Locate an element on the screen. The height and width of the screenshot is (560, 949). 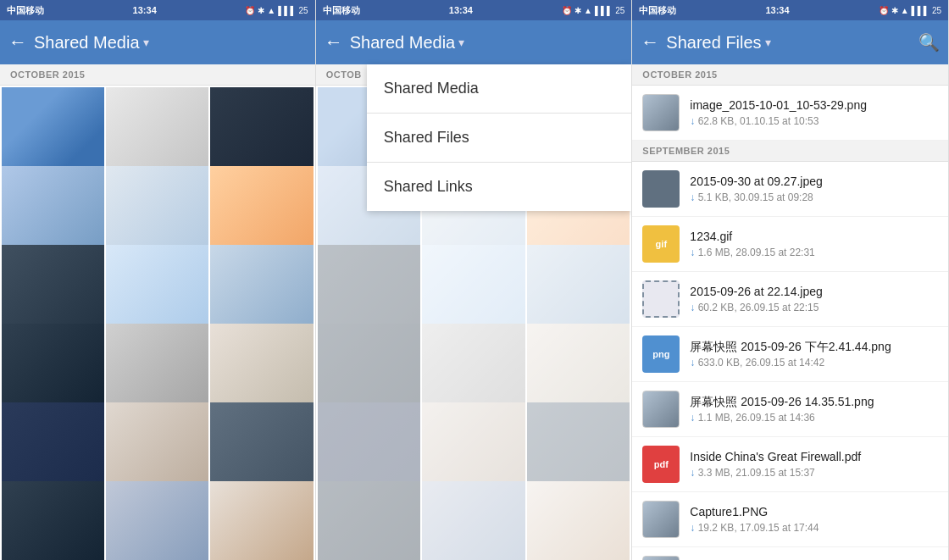
file-icon: gif is located at coordinates (661, 244).